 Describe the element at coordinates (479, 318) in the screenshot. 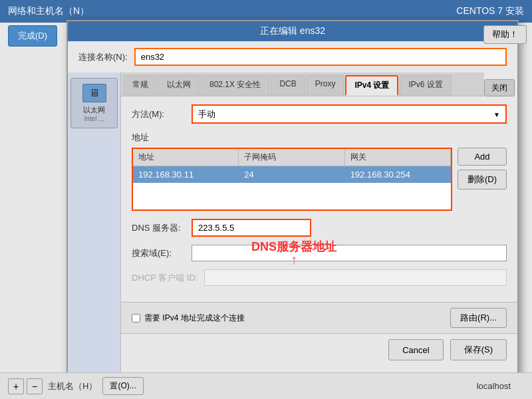

I see `route-button: 路由(R)...` at that location.